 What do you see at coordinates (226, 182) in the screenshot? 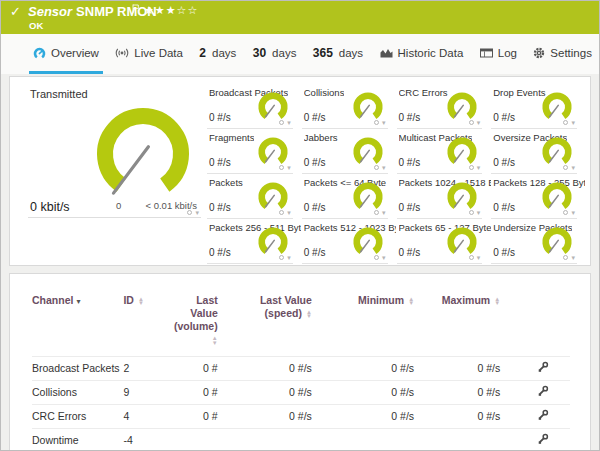
I see `channel-gauge-label: Packets` at bounding box center [226, 182].